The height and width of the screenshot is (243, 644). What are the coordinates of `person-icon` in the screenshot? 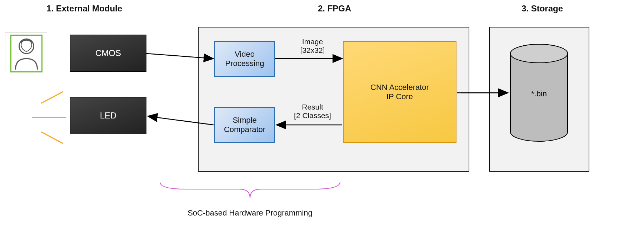 It's located at (26, 54).